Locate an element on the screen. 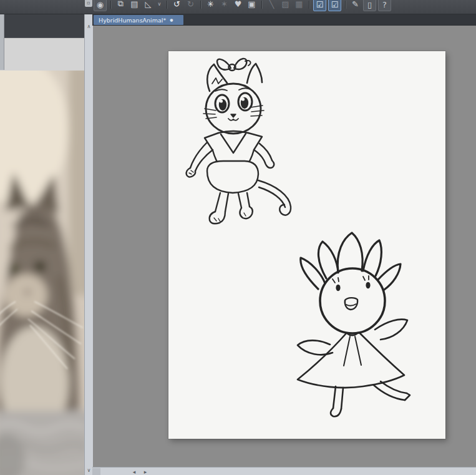 Image resolution: width=476 pixels, height=475 pixels. scroll-right-icon: ▸ is located at coordinates (145, 471).